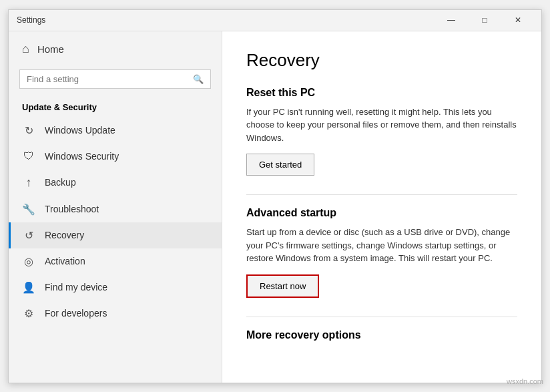  What do you see at coordinates (115, 210) in the screenshot?
I see `sidebar-item-troubleshoot: 🔧 Troubleshoot` at bounding box center [115, 210].